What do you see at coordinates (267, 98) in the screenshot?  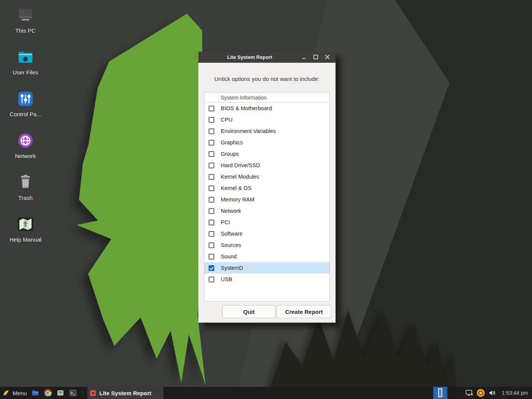 I see `list-header: System Information` at bounding box center [267, 98].